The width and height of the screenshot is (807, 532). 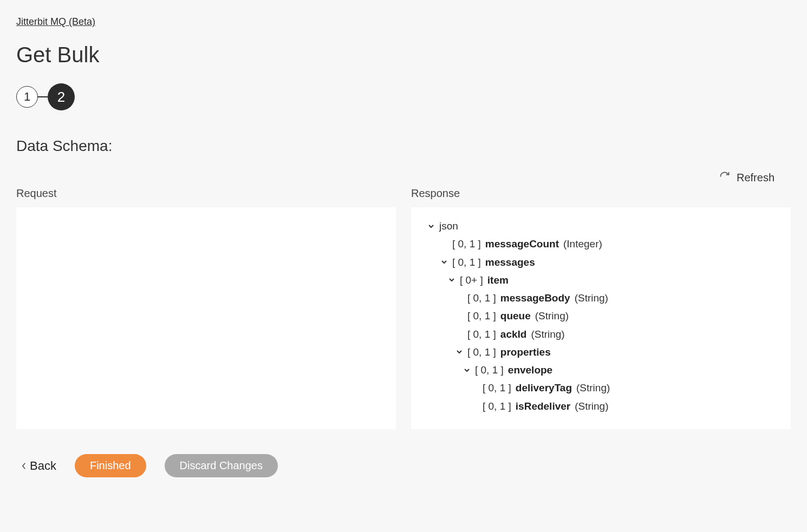 What do you see at coordinates (544, 387) in the screenshot?
I see `field-name: deliveryTag` at bounding box center [544, 387].